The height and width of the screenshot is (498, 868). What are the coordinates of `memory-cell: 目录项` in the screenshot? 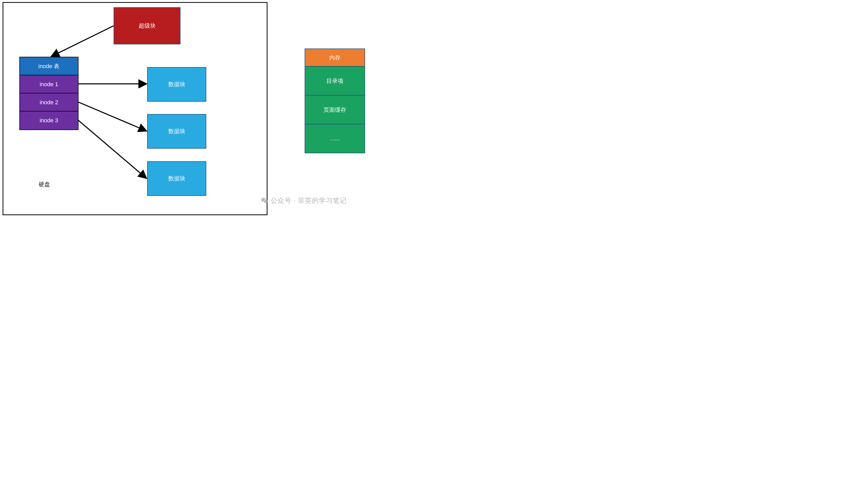 It's located at (335, 81).